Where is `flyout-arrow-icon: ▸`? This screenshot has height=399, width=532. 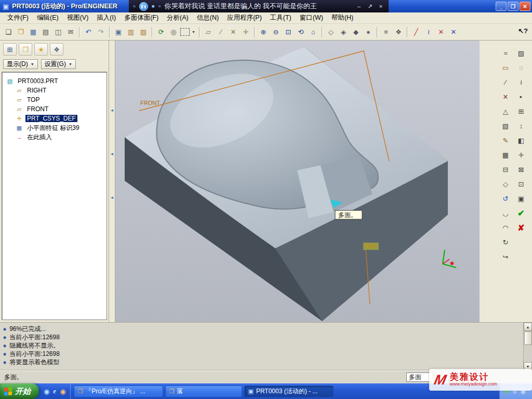
flyout-arrow-icon: ▸ is located at coordinates (521, 97).